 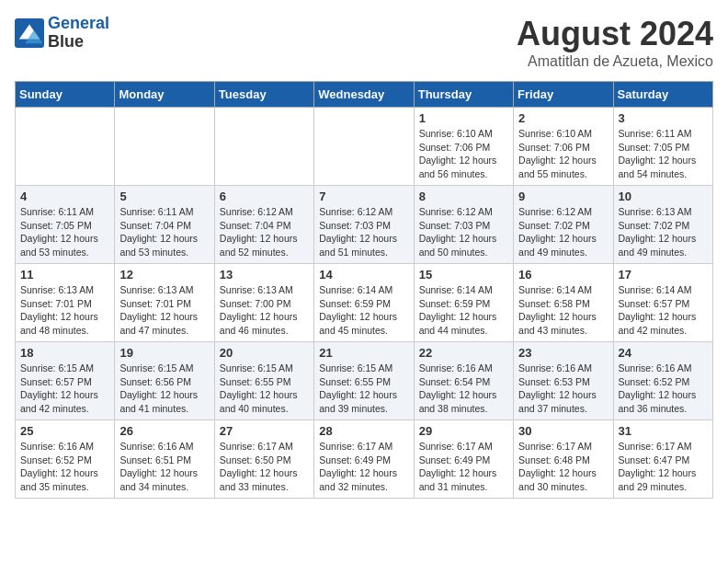 What do you see at coordinates (265, 467) in the screenshot?
I see `day-info: Sunrise: 6:17 AMSunset: 6:50 PMDaylight:…` at bounding box center [265, 467].